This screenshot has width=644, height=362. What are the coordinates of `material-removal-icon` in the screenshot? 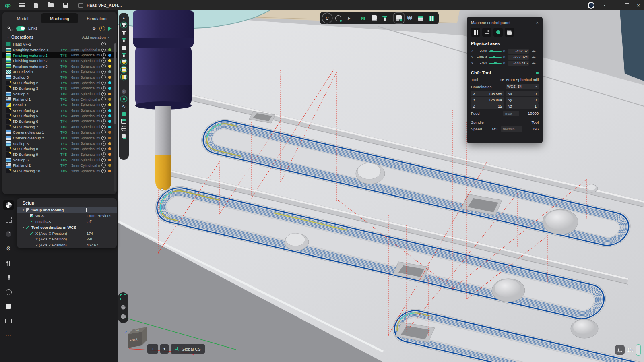 It's located at (431, 18).